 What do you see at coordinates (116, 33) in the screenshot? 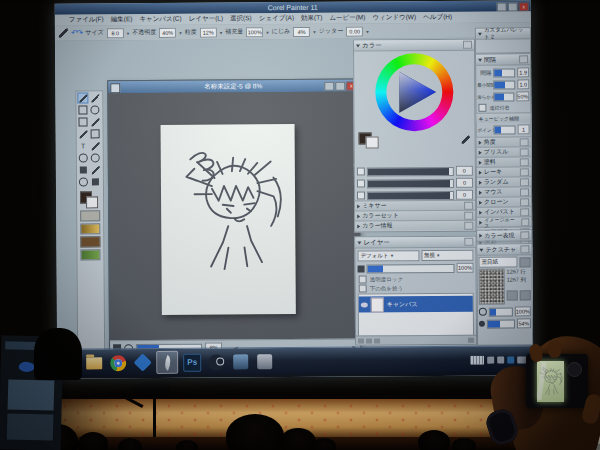
I see `prop-size-value: 8.0` at bounding box center [116, 33].